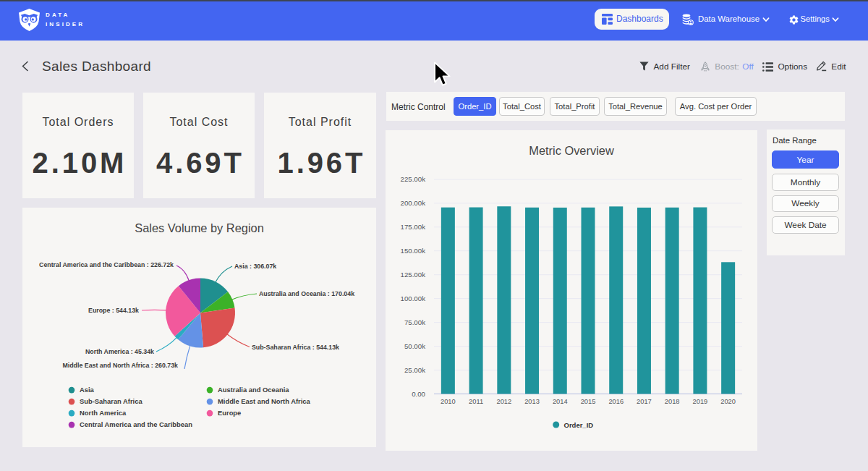 Image resolution: width=868 pixels, height=471 pixels. What do you see at coordinates (532, 402) in the screenshot?
I see `svg-text: 2013` at bounding box center [532, 402].